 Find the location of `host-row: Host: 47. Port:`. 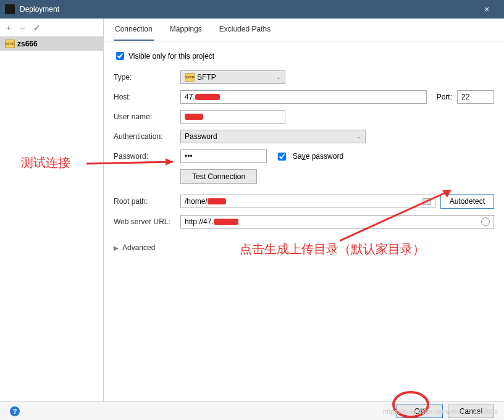

host-row: Host: 47. Port: is located at coordinates (304, 97).